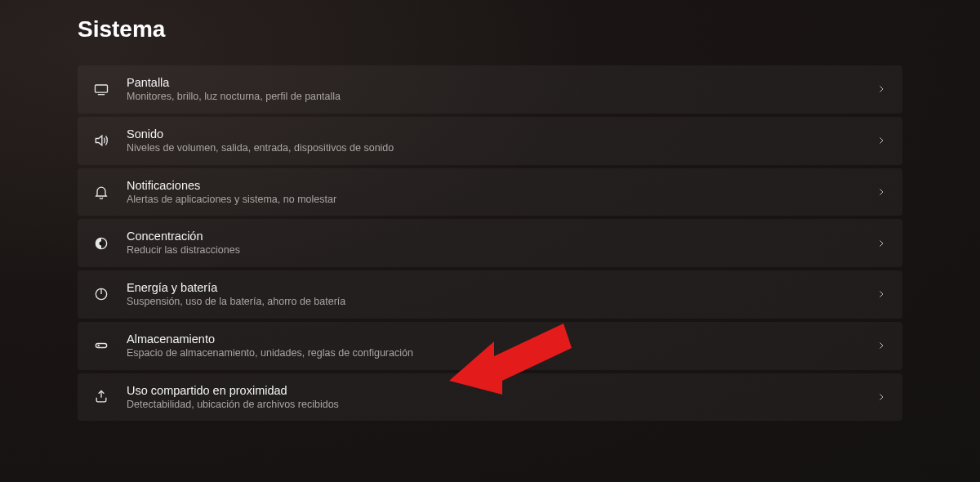 Image resolution: width=980 pixels, height=482 pixels. I want to click on setting-title: Pantalla, so click(496, 83).